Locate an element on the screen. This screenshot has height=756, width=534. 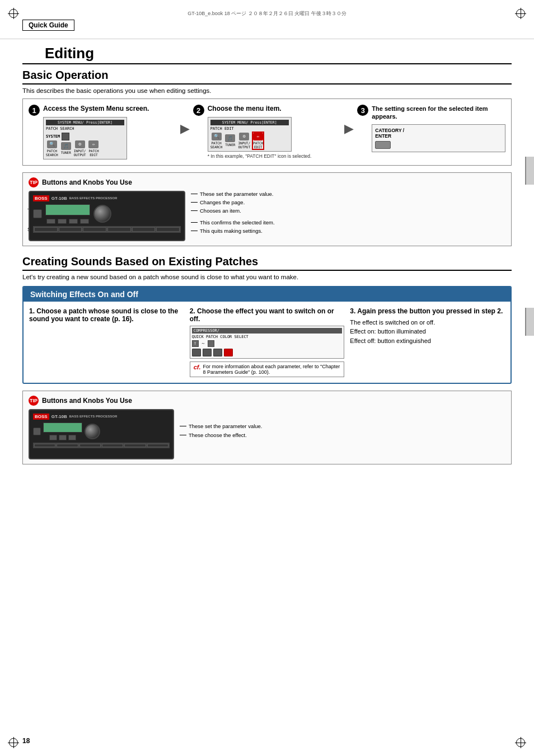
device2-display is located at coordinates (63, 428).